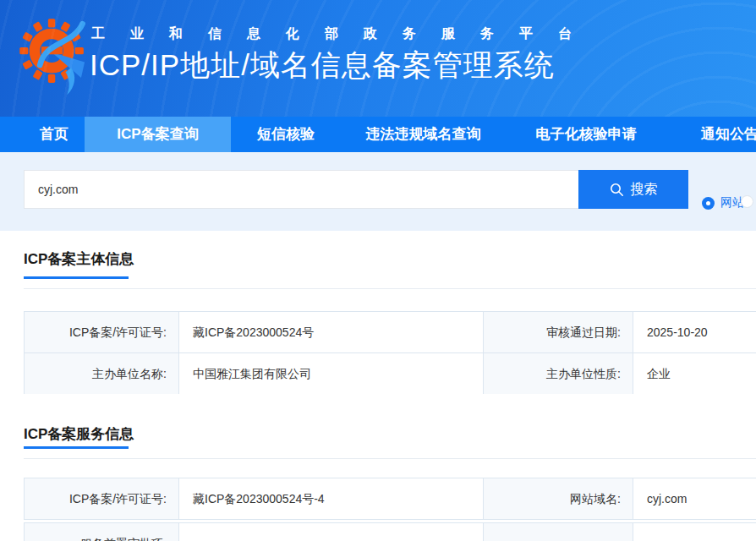 This screenshot has height=541, width=756. What do you see at coordinates (390, 352) in the screenshot?
I see `subject-info-table: ICP备案/许可证号: 藏ICP备2023000524号 审核通过日期: 202…` at bounding box center [390, 352].